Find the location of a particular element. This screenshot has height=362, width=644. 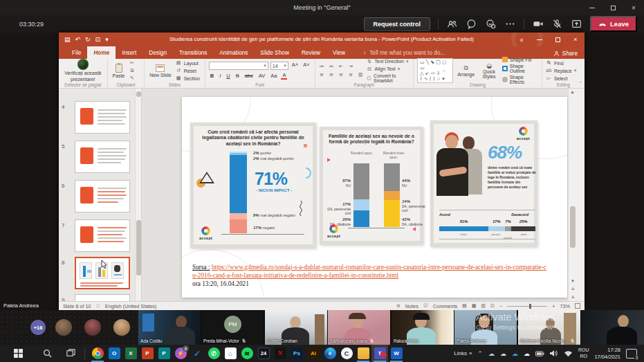

taskbar-app-photoshop: Ps is located at coordinates (297, 353).